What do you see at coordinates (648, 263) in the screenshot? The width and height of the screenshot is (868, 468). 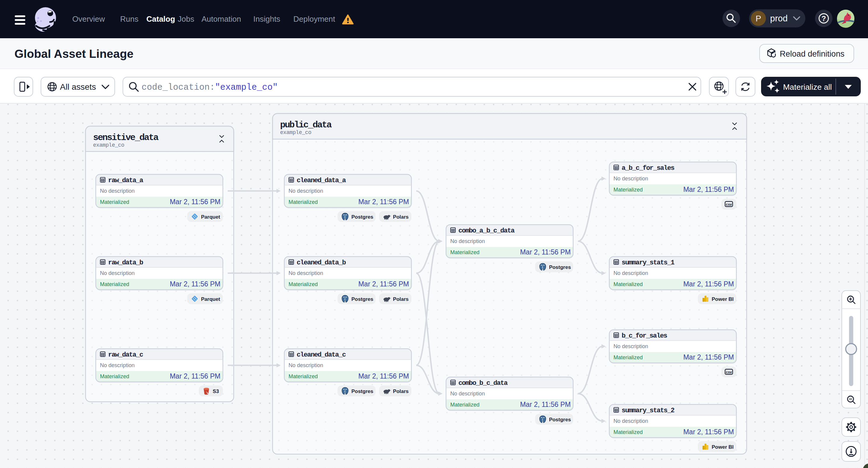 I see `svg-text: summary_stats_1` at bounding box center [648, 263].